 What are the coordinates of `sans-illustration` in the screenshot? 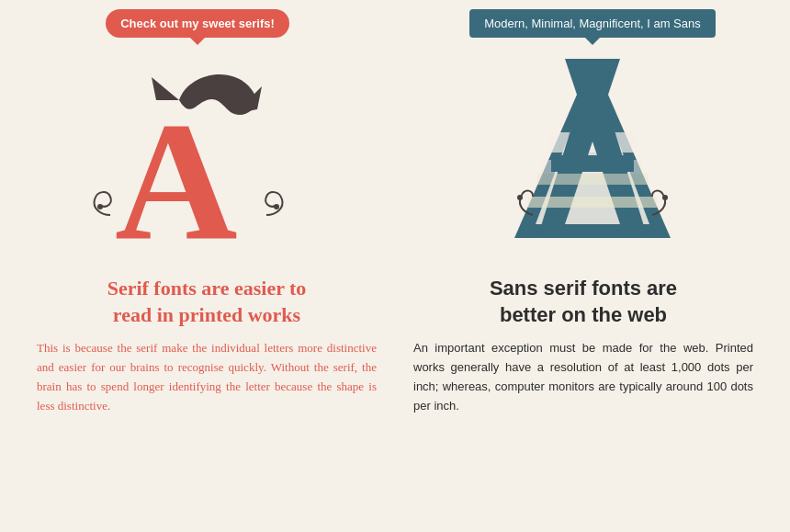 It's located at (592, 146).